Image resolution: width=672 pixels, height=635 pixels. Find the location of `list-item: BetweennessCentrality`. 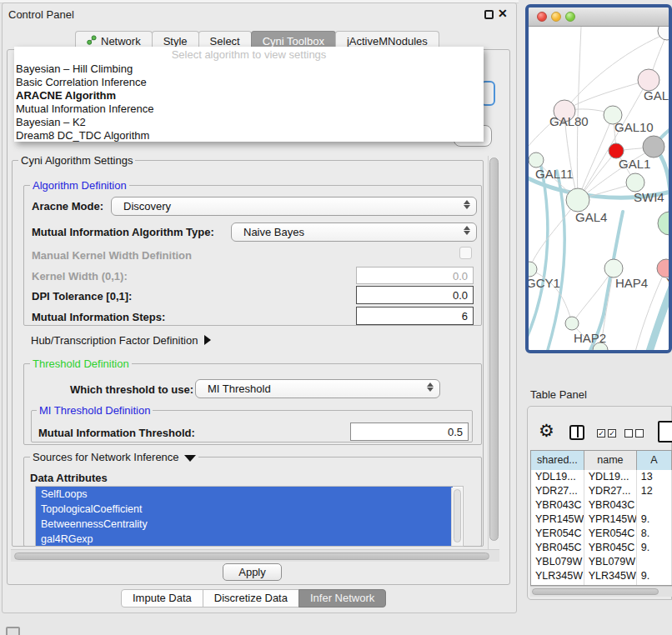

list-item: BetweennessCentrality is located at coordinates (244, 524).